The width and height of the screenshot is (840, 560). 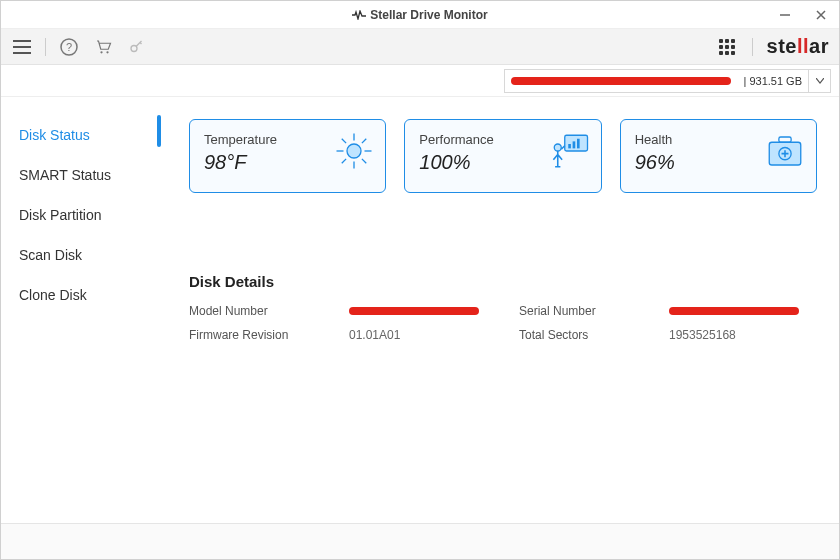 I want to click on chevron-down-icon, so click(x=820, y=81).